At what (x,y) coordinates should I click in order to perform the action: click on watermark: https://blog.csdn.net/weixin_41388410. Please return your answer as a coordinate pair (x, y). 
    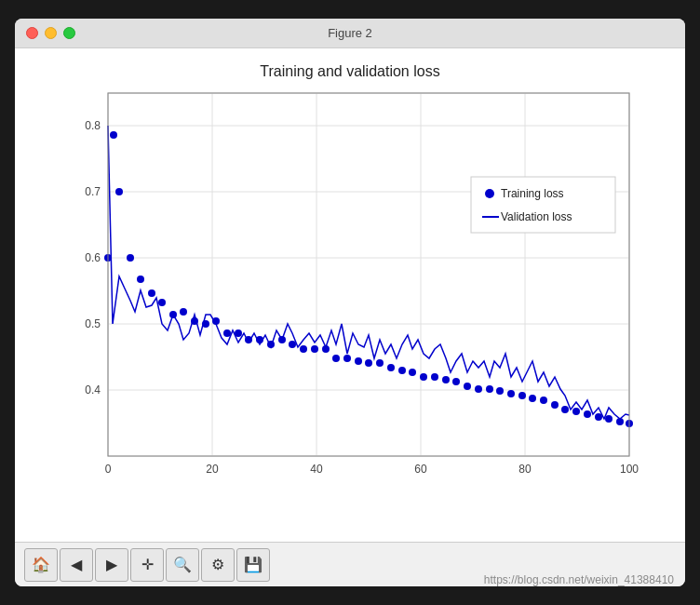
    Looking at the image, I should click on (343, 580).